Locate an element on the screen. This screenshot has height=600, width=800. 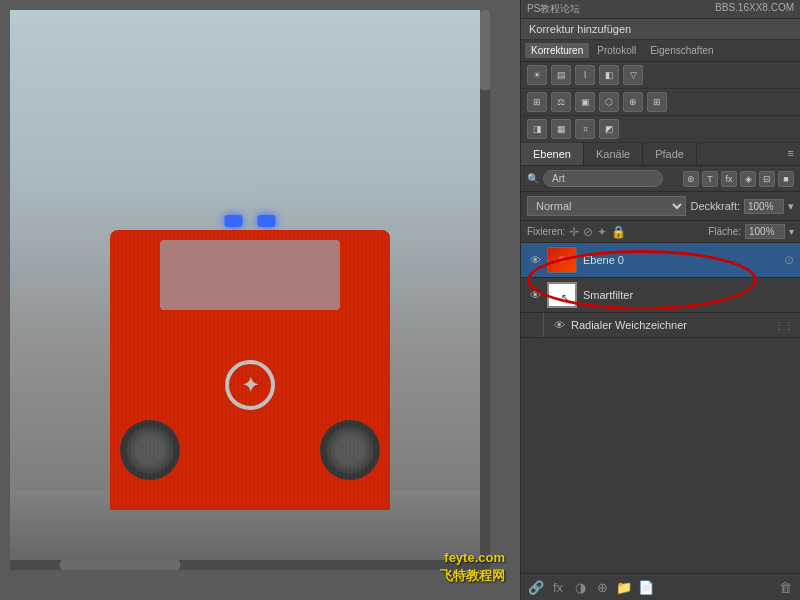
search-bar: 🔍 ⊛ T fx ◈ ⊟ ■ is located at coordinates (660, 179).